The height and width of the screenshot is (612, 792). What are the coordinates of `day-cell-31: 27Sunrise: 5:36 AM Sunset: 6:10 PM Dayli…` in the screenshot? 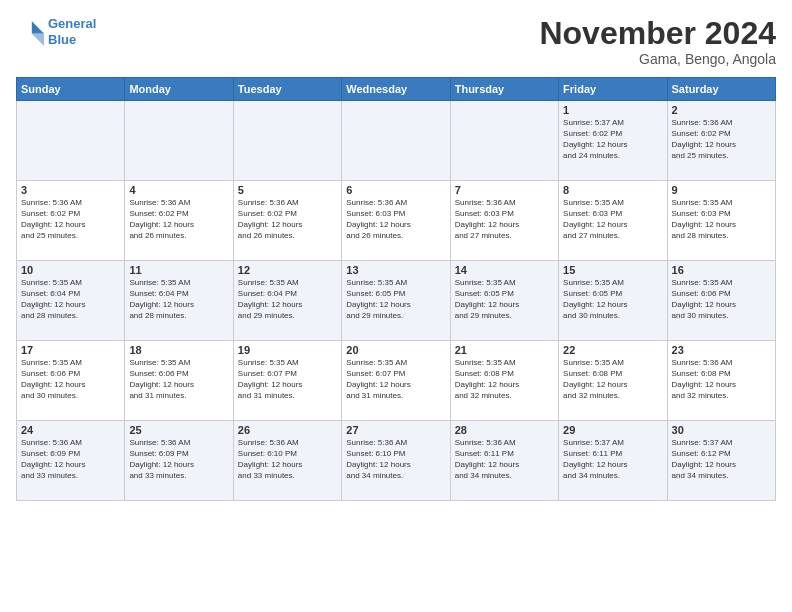 It's located at (396, 461).